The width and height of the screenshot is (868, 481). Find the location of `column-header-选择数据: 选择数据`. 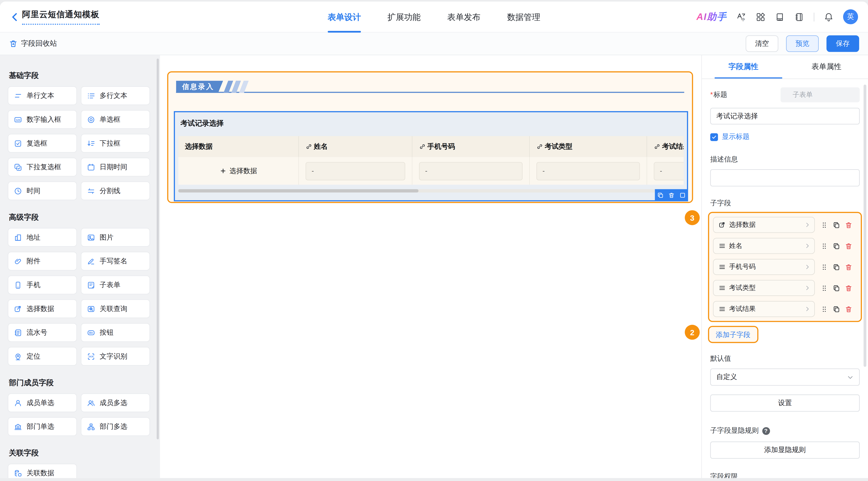

column-header-选择数据: 选择数据 is located at coordinates (239, 147).